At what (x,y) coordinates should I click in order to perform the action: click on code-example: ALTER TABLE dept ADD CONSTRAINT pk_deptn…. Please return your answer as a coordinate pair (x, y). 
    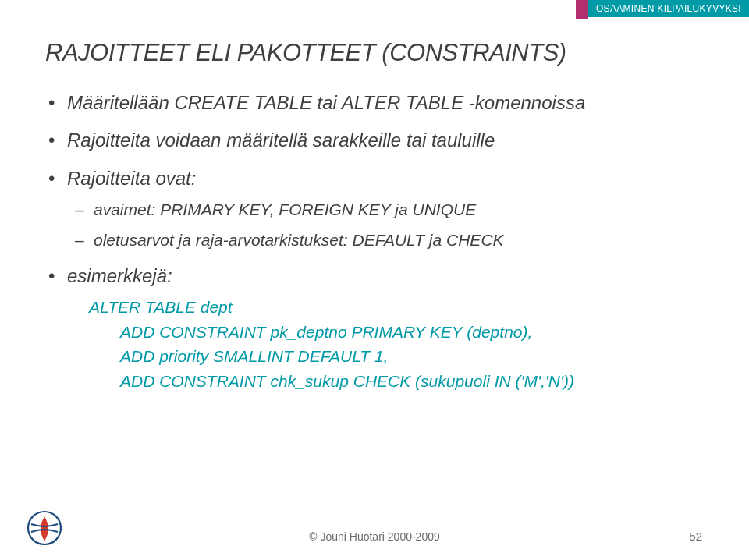
    Looking at the image, I should click on (396, 344).